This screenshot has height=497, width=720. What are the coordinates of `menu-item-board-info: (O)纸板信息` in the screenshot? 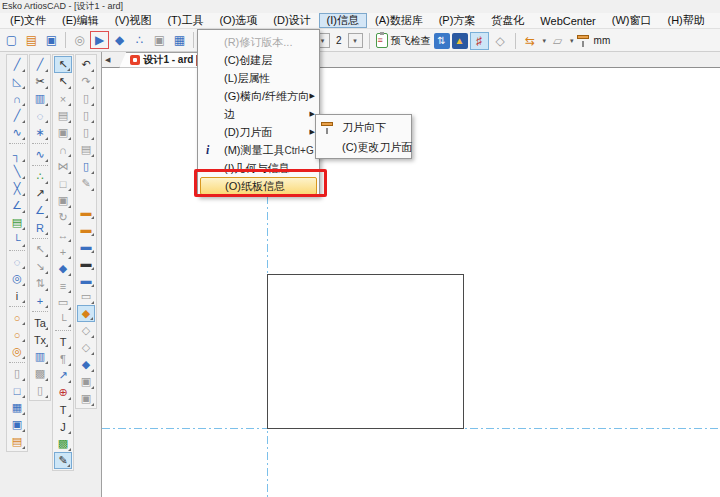 It's located at (258, 186).